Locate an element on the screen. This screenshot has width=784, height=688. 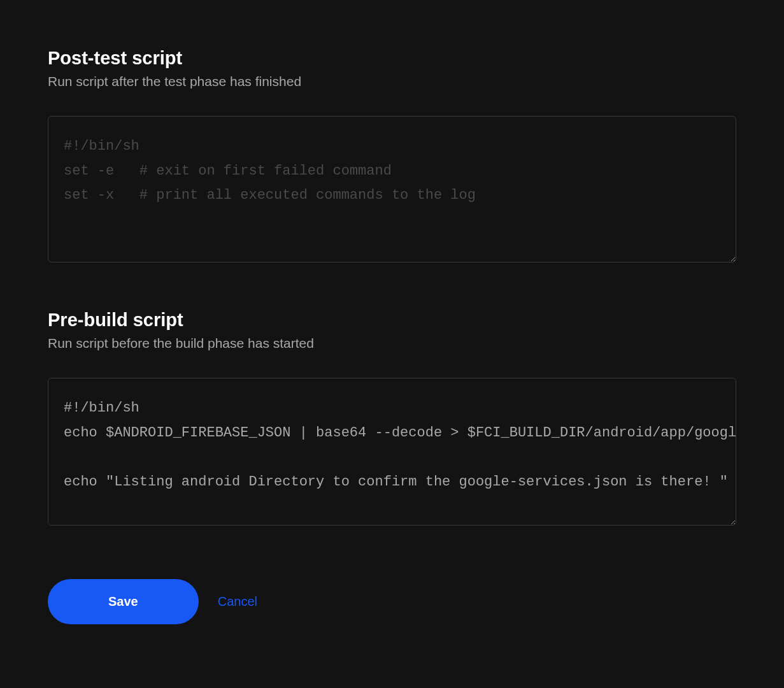
post-test-title: Post-test script is located at coordinates (392, 59).